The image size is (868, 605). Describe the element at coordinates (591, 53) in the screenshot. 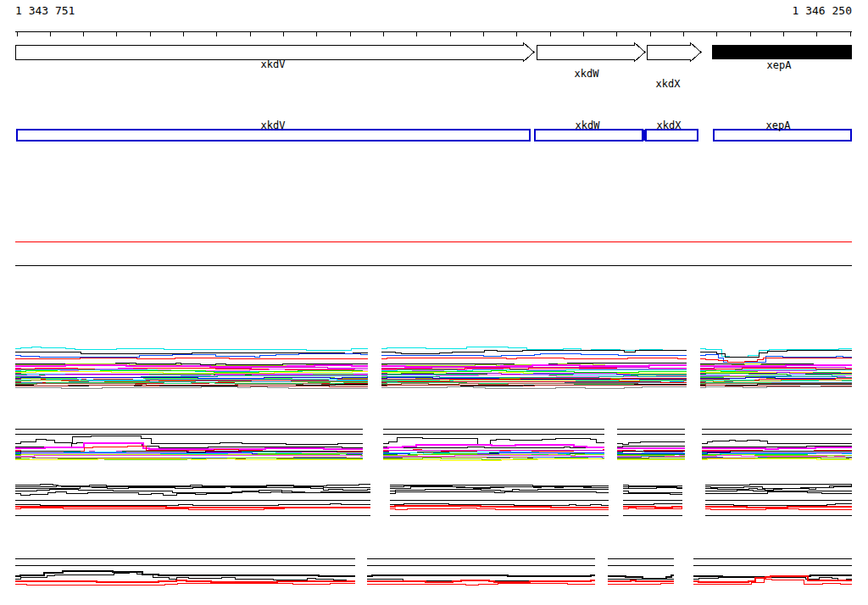

I see `gene-arrow-xkdW` at that location.